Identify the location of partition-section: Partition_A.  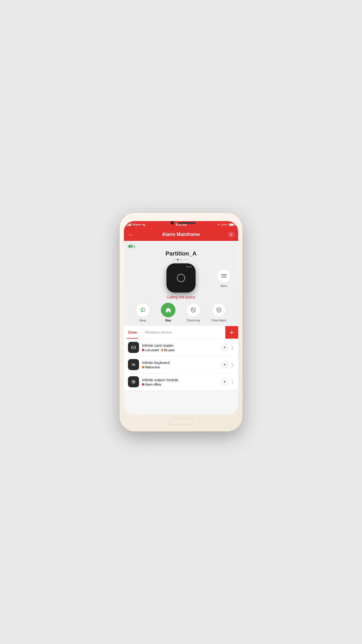
(181, 284).